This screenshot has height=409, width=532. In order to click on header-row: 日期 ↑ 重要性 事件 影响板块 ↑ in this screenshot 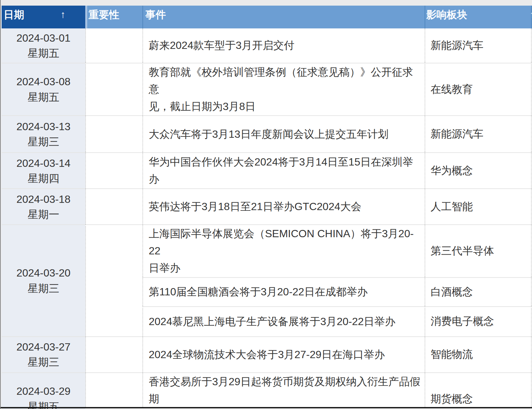, I will do `click(267, 17)`.